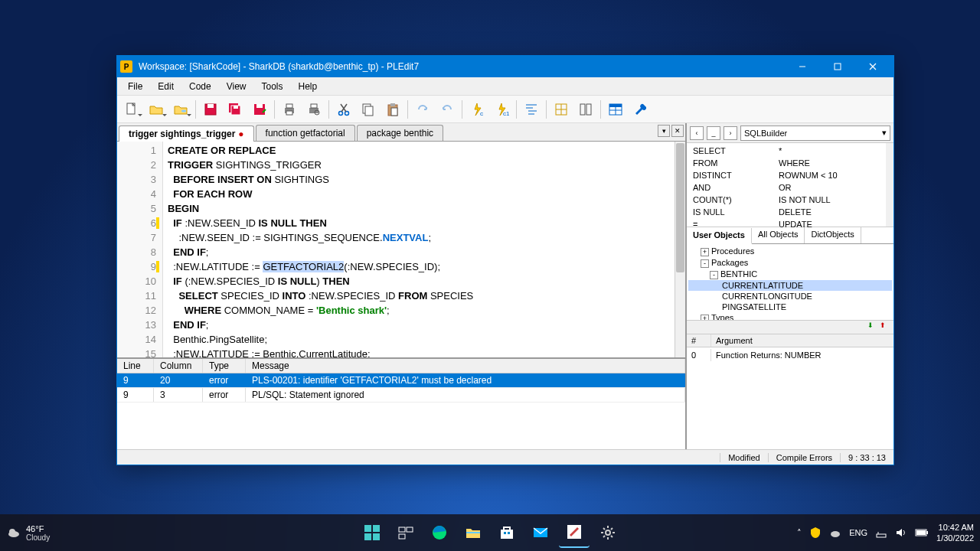  Describe the element at coordinates (820, 214) in the screenshot. I see `sql-keyword: DELETE` at that location.